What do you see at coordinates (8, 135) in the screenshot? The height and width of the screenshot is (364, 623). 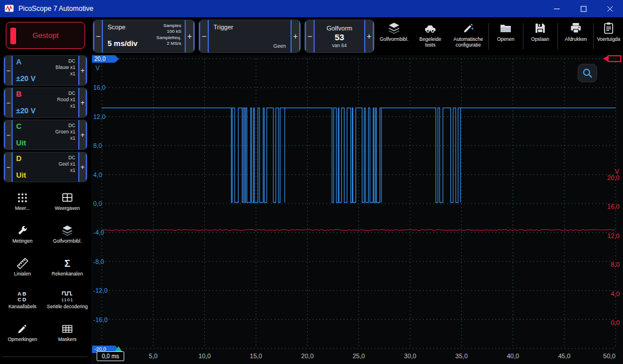 I see `channel-c-decrease-button: −` at bounding box center [8, 135].